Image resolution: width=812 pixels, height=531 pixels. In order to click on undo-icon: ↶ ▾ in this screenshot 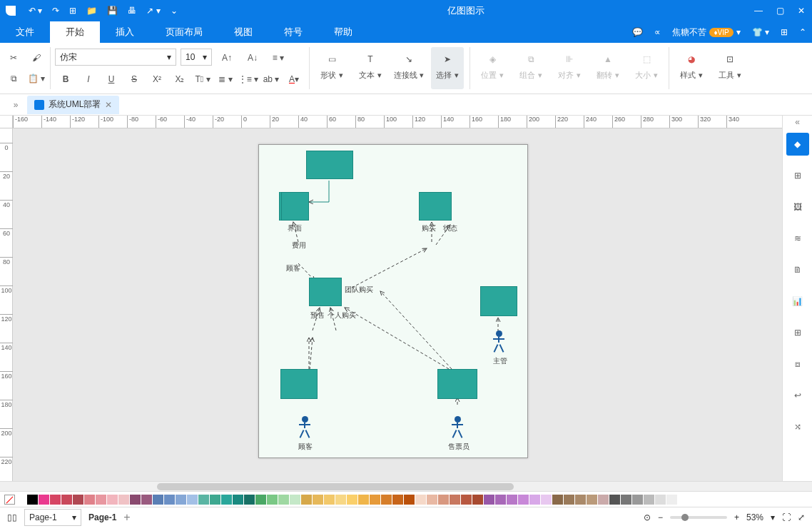, I will do `click(36, 11)`.